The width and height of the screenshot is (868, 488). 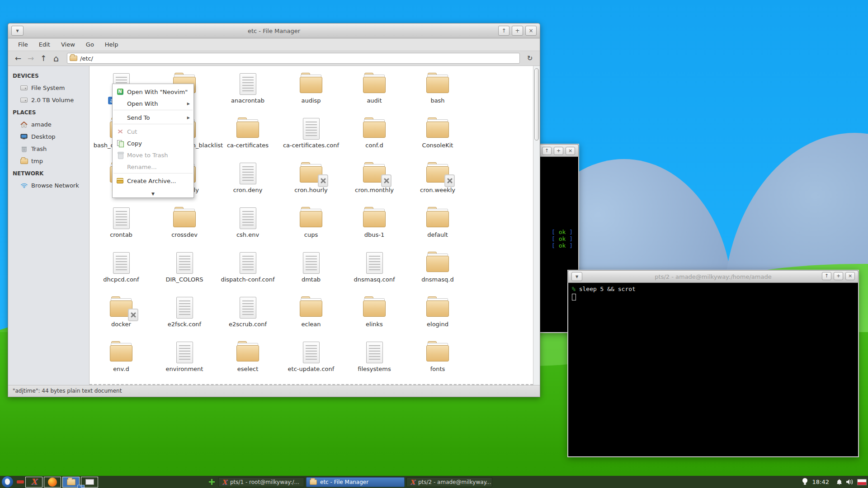 What do you see at coordinates (274, 31) in the screenshot?
I see `fm-titlebar: ▼ etc - File Manager ↑ + ×` at bounding box center [274, 31].